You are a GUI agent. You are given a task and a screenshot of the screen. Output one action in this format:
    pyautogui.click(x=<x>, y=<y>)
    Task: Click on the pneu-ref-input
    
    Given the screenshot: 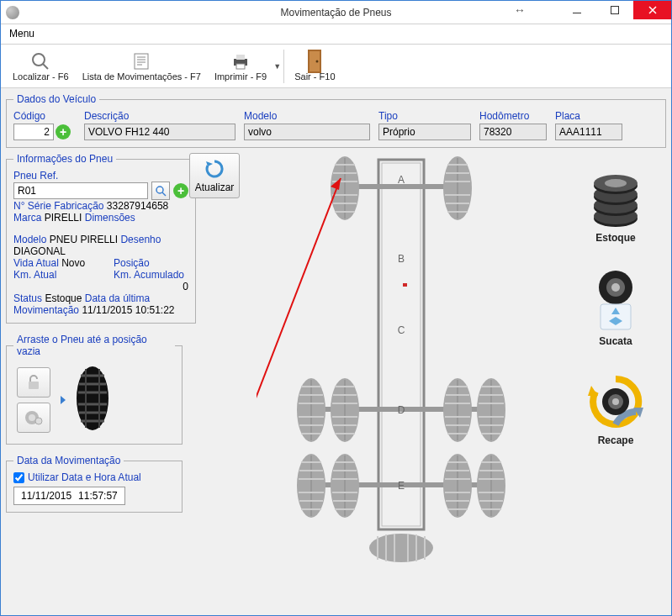 What is the action you would take?
    pyautogui.click(x=81, y=191)
    